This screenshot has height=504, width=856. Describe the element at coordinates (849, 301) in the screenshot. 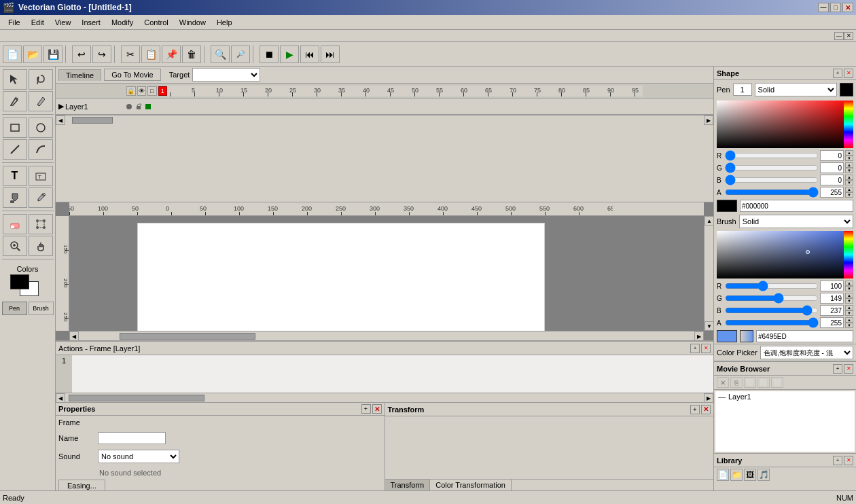

I see `brush-g-down: ▼` at that location.